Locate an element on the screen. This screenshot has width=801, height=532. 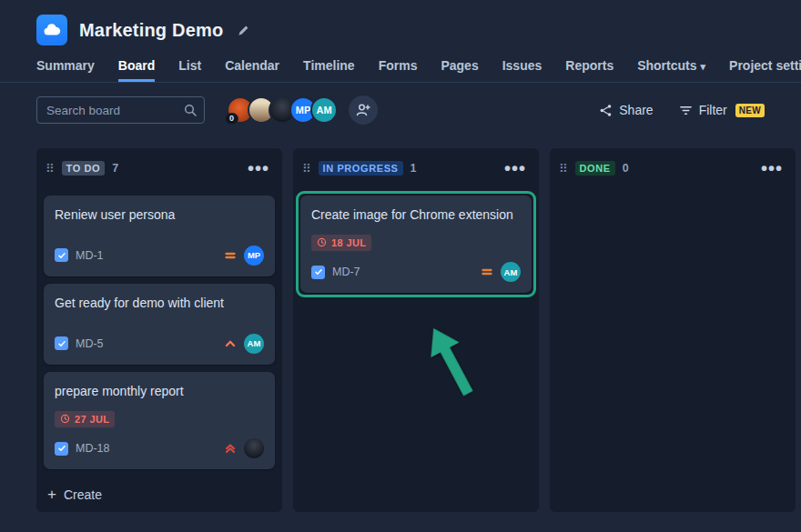
project-avatar is located at coordinates (52, 30).